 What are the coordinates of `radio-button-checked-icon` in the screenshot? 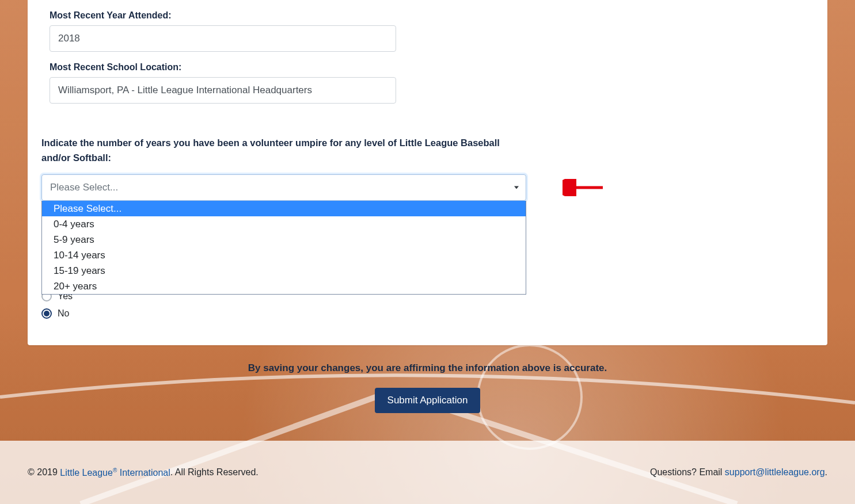 It's located at (47, 314).